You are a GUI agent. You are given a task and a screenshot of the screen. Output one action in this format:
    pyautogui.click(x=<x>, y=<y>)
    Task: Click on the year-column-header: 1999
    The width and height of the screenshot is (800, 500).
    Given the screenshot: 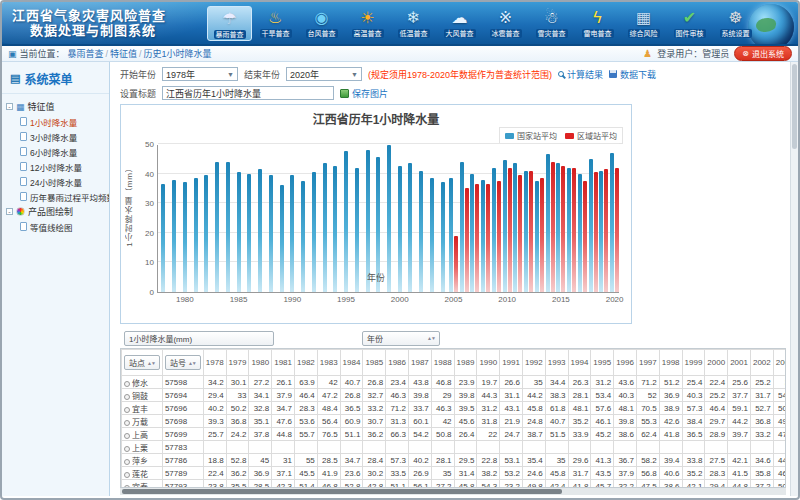 What is the action you would take?
    pyautogui.click(x=694, y=363)
    